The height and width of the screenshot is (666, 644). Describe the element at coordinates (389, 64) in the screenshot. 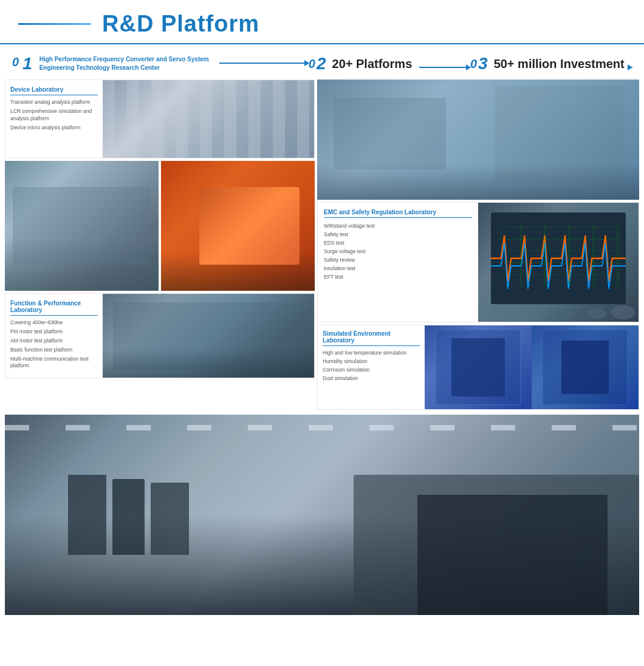

I see `badge-02: 0 2 20+ Platforms` at that location.